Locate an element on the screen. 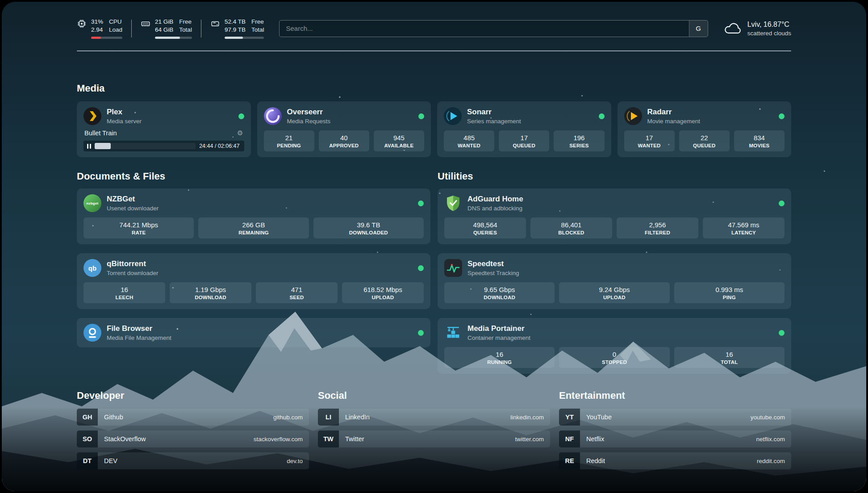 The image size is (868, 493). radarr-card-header: Radarr Movie management is located at coordinates (705, 116).